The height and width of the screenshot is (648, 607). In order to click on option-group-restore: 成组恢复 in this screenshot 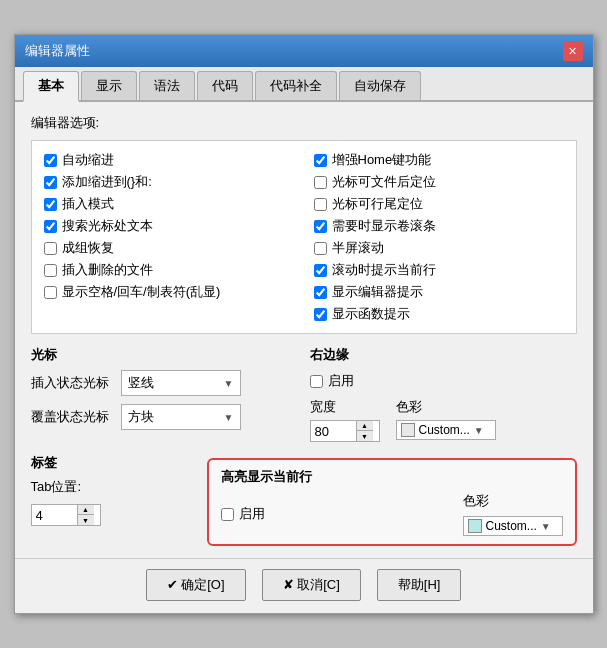, I will do `click(169, 248)`.